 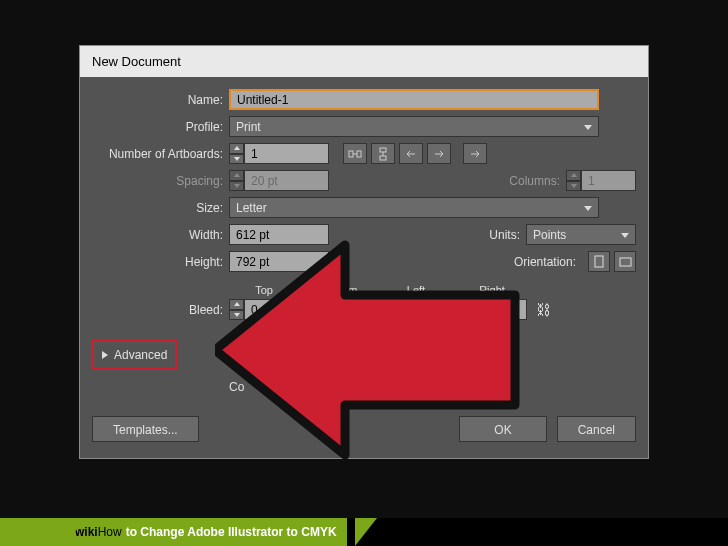 What do you see at coordinates (502, 429) in the screenshot?
I see `ok-button: OK` at bounding box center [502, 429].